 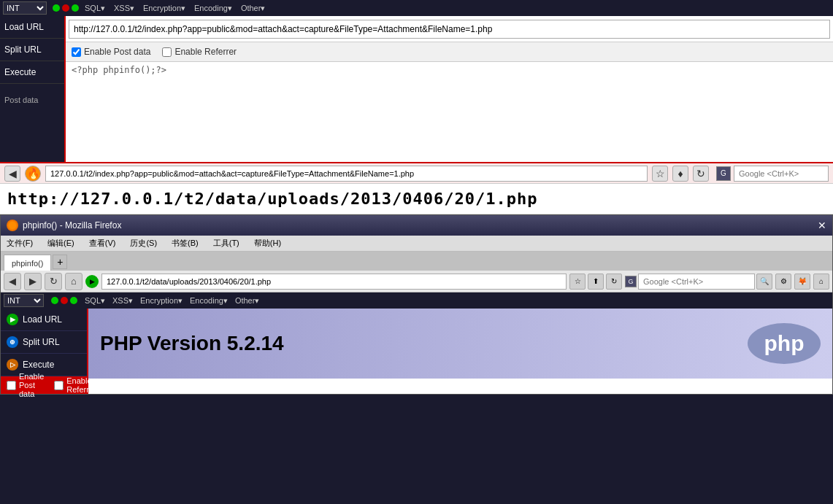 What do you see at coordinates (32, 100) in the screenshot?
I see `post-data-label: Post data` at bounding box center [32, 100].